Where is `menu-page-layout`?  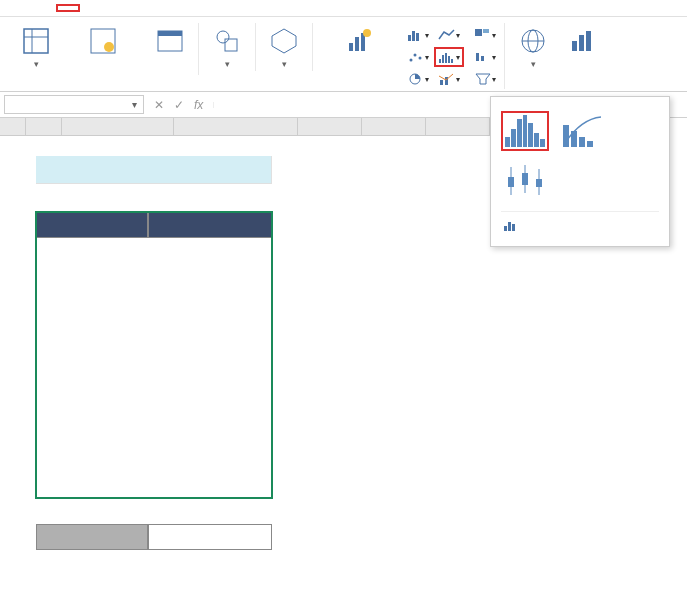 menu-page-layout is located at coordinates (140, 8).